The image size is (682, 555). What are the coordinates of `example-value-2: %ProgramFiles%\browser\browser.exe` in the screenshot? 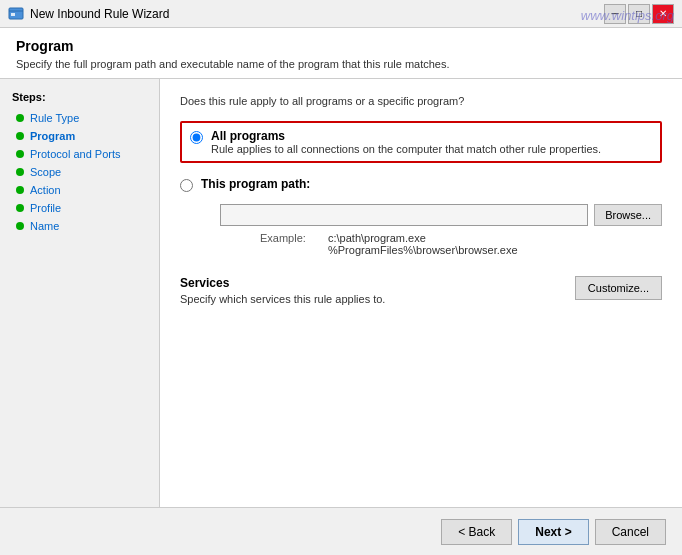 It's located at (423, 250).